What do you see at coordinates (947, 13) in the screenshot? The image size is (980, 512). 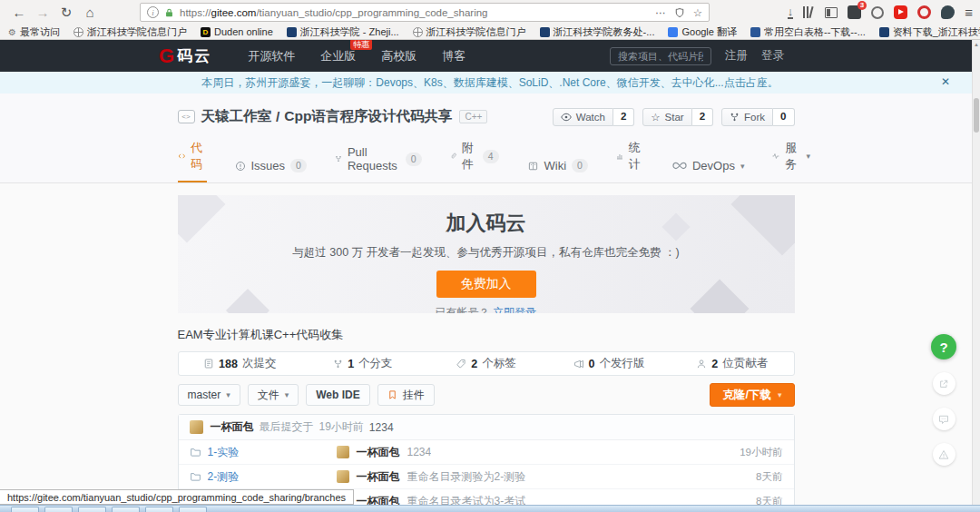 I see `extension-paw-icon` at bounding box center [947, 13].